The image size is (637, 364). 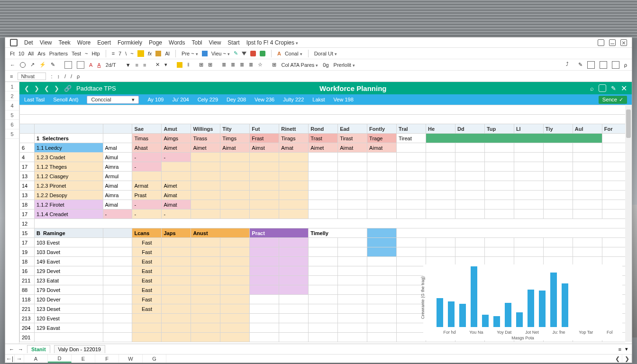 I want to click on ribbon-vieu: Vieu ~, so click(x=221, y=54).